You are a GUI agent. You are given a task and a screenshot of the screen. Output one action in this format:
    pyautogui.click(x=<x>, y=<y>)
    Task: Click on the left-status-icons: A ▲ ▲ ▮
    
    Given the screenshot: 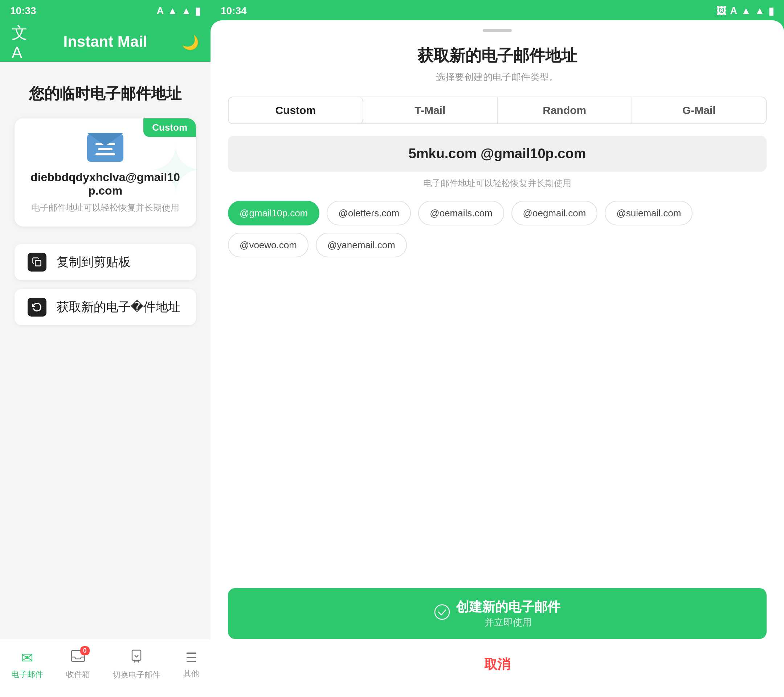 What is the action you would take?
    pyautogui.click(x=178, y=11)
    